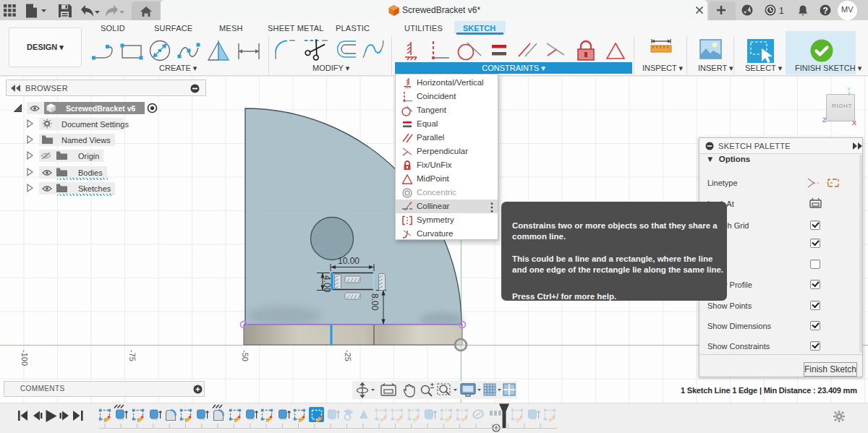 This screenshot has width=868, height=433. What do you see at coordinates (854, 123) in the screenshot?
I see `svg-text: X` at bounding box center [854, 123].